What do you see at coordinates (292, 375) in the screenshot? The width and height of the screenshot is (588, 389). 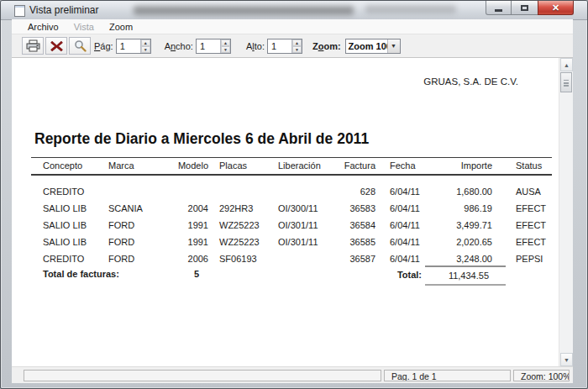 I see `statusbar: Pag. 1 de 1 Zoom: 100%` at bounding box center [292, 375].